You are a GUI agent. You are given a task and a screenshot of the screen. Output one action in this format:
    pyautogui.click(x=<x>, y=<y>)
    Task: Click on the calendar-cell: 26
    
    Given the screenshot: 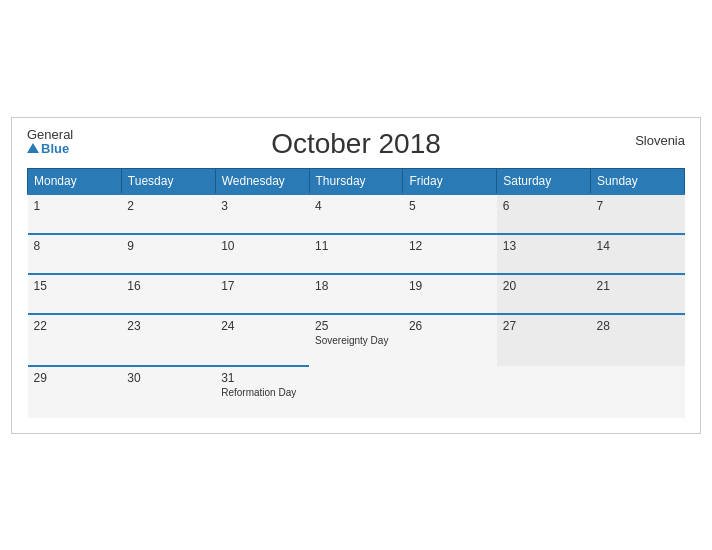 What is the action you would take?
    pyautogui.click(x=450, y=340)
    